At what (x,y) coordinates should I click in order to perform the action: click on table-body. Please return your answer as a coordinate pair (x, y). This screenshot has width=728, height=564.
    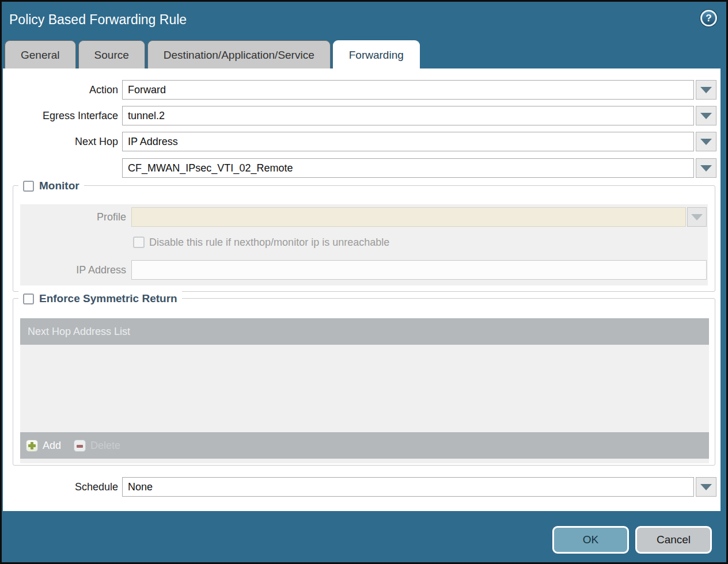
    Looking at the image, I should click on (365, 388).